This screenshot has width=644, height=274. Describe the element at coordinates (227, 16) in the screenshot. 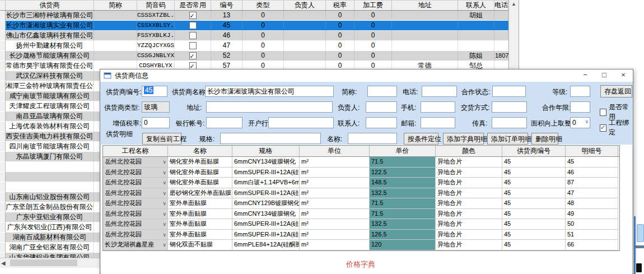

I see `supplier-id-cell: 13` at that location.